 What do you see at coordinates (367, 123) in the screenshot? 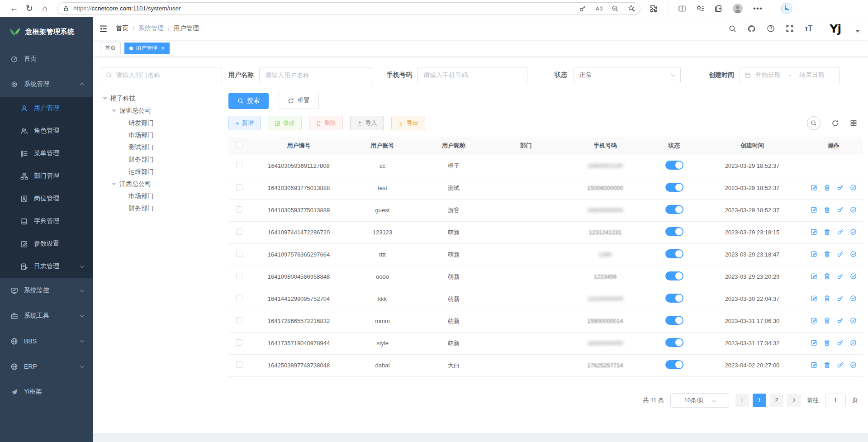
I see `import-button: 导入` at bounding box center [367, 123].